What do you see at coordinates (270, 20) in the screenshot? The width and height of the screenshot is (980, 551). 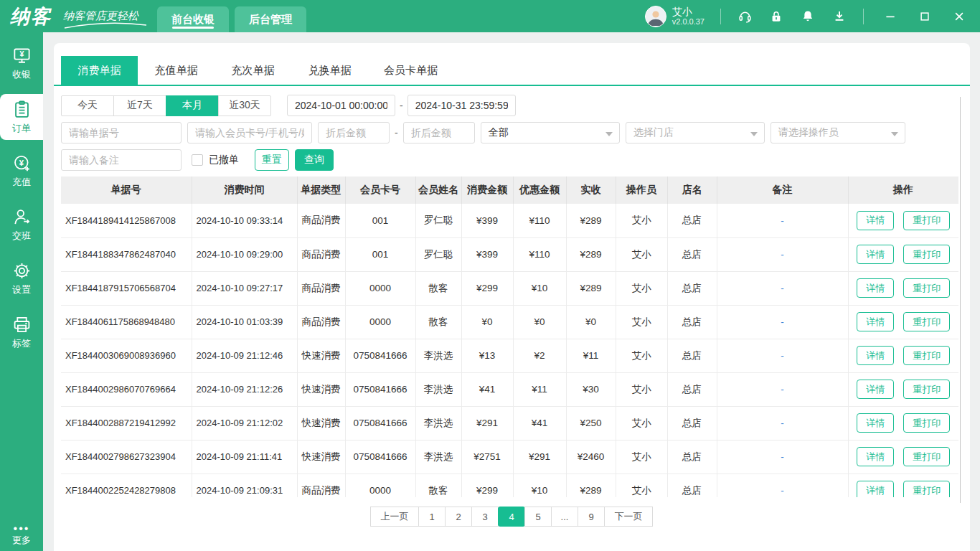 I see `nav-tab-label: 后台管理` at bounding box center [270, 20].